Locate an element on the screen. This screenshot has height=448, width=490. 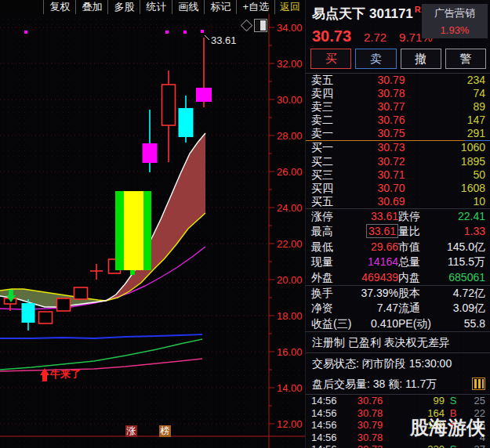
stat-cell: 总量115.5万 is located at coordinates (442, 262).